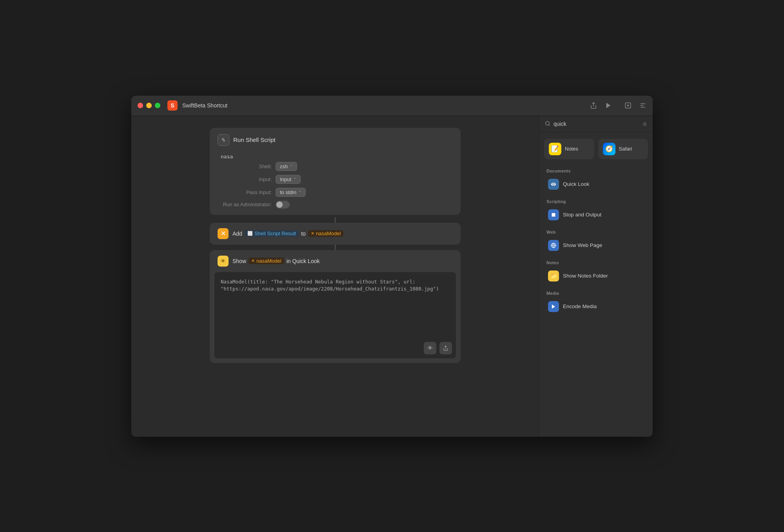 The height and width of the screenshot is (532, 784). I want to click on run-as-admin-toggle, so click(283, 205).